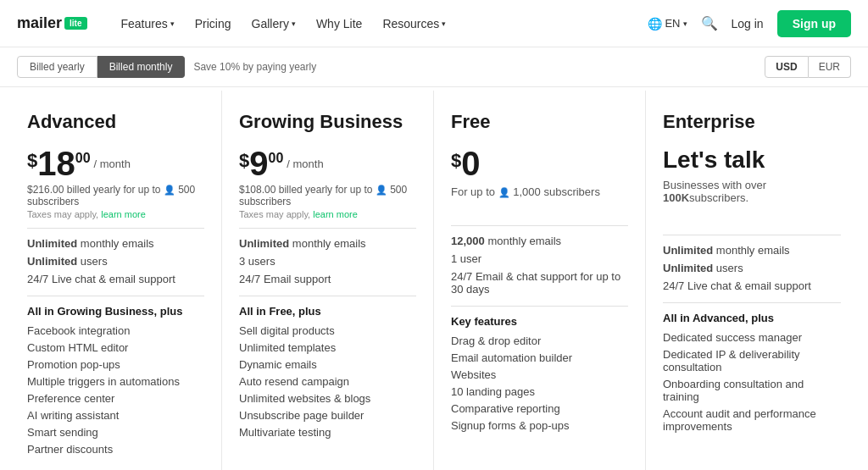  I want to click on list-item: Unsubscribe page builder, so click(327, 415).